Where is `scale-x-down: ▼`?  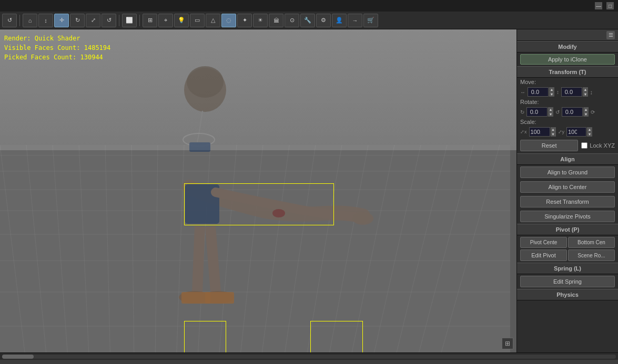 scale-x-down: ▼ is located at coordinates (553, 134).